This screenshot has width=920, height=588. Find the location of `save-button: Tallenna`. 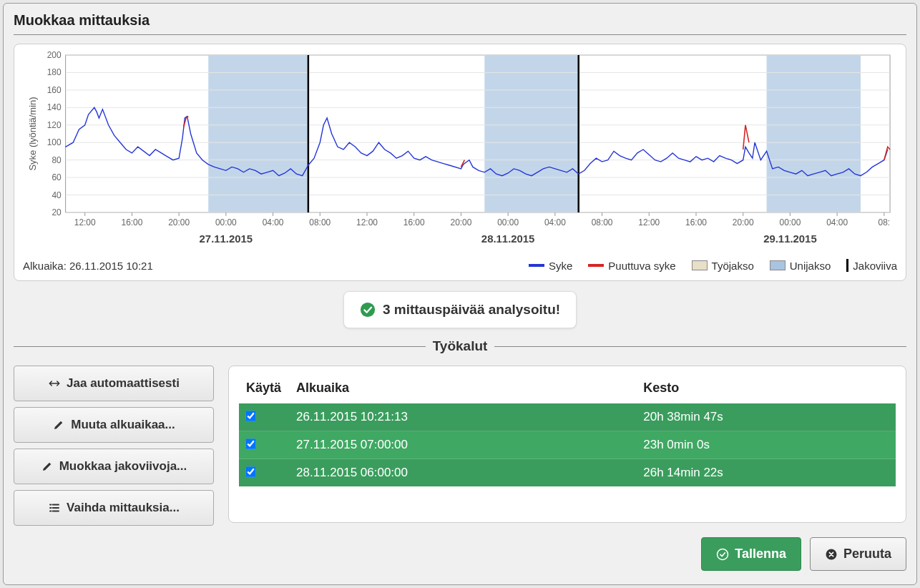

save-button: Tallenna is located at coordinates (751, 554).